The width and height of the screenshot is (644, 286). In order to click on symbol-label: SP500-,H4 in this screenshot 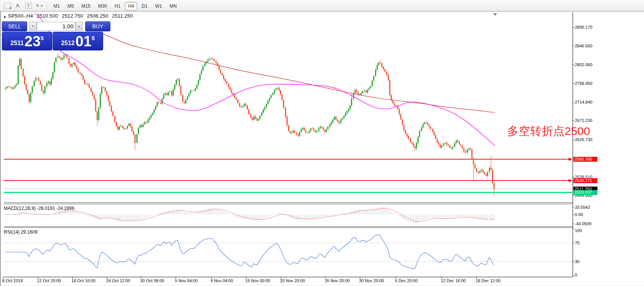, I will do `click(21, 16)`.